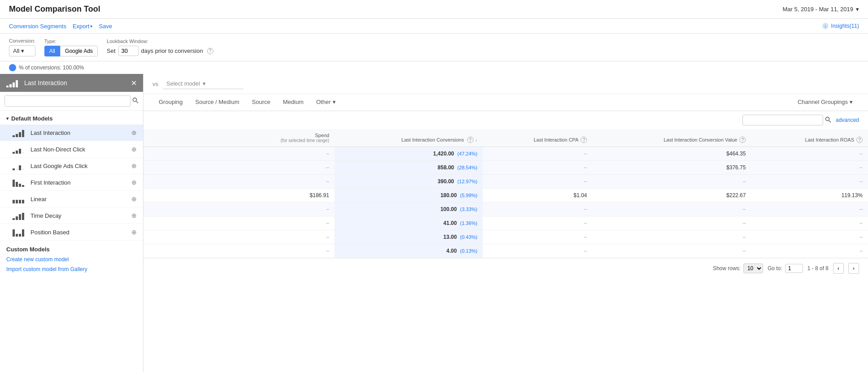 The image size is (868, 388). Describe the element at coordinates (775, 268) in the screenshot. I see `goto-label: Go to:` at that location.